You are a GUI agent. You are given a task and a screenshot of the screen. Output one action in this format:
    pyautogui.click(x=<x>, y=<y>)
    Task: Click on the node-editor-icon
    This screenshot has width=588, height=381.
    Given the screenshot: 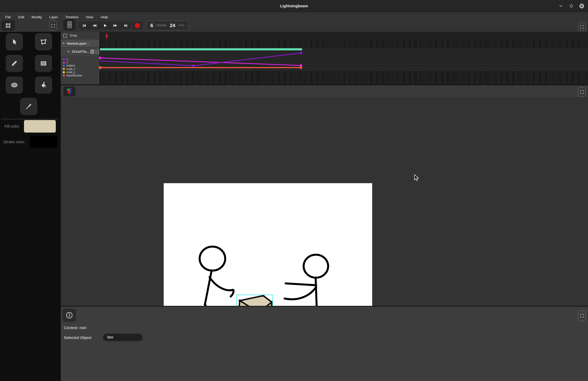 What is the action you would take?
    pyautogui.click(x=44, y=42)
    